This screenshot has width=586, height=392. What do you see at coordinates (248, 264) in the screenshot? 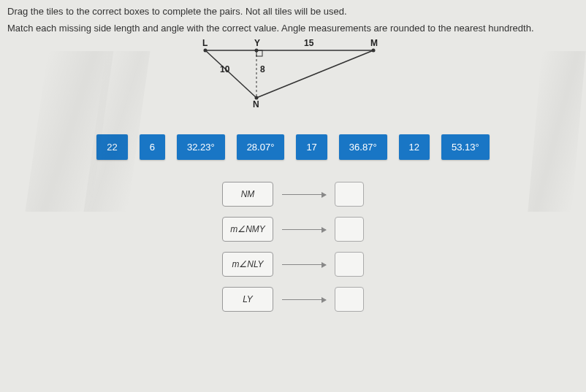
I see `label-box-nly: m∠NLY` at bounding box center [248, 264].